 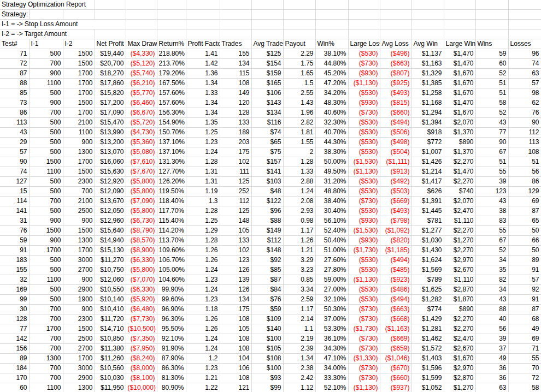 I want to click on cell: $15,130, so click(x=110, y=251).